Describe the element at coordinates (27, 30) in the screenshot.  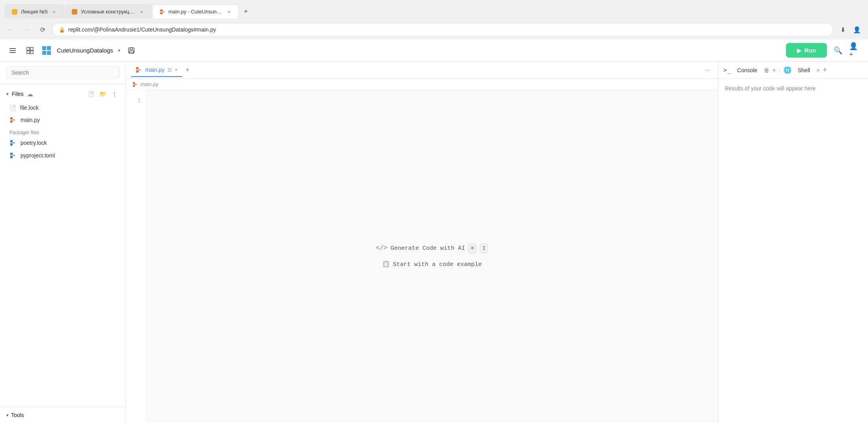
I see `forward-button: →` at that location.